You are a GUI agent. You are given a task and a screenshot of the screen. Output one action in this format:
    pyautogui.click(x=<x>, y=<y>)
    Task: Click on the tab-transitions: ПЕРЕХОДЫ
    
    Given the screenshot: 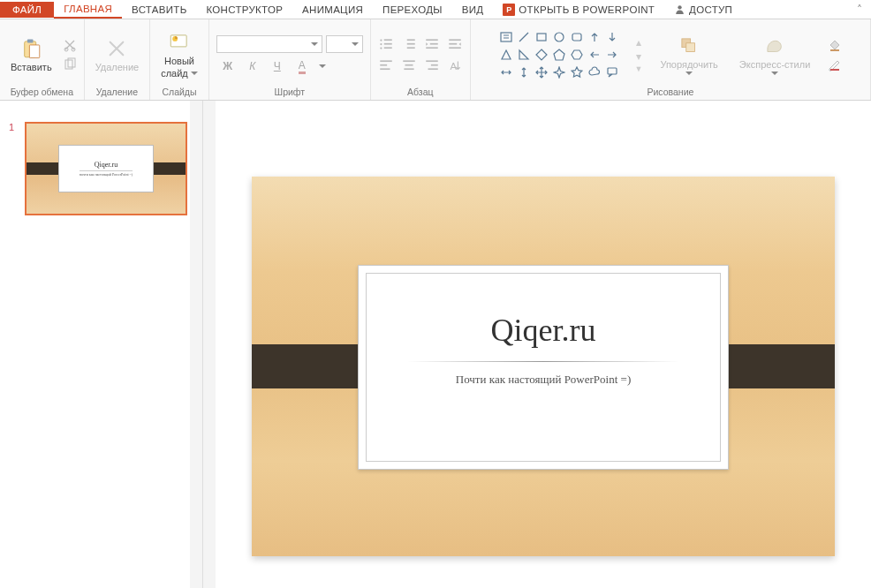 What is the action you would take?
    pyautogui.click(x=413, y=10)
    